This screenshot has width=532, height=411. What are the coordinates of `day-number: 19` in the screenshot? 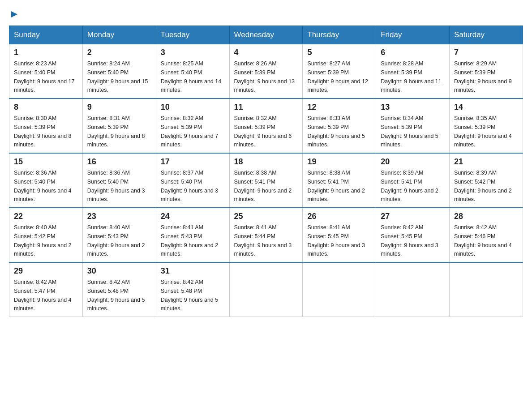 It's located at (339, 162).